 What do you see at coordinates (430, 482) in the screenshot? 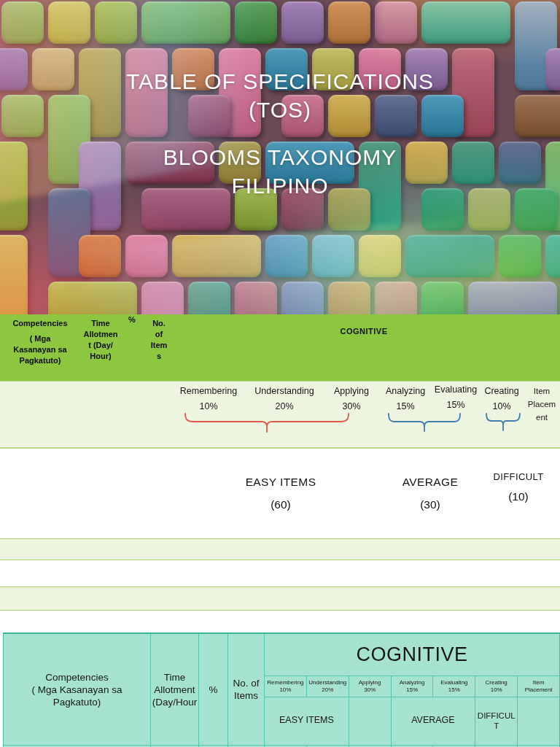
I see `average-label: AVERAGE` at bounding box center [430, 482].